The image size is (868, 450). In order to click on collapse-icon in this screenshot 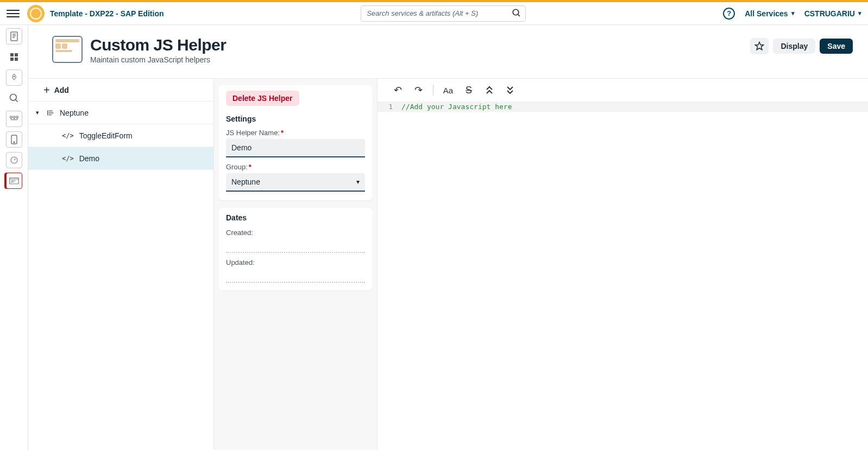, I will do `click(489, 90)`.